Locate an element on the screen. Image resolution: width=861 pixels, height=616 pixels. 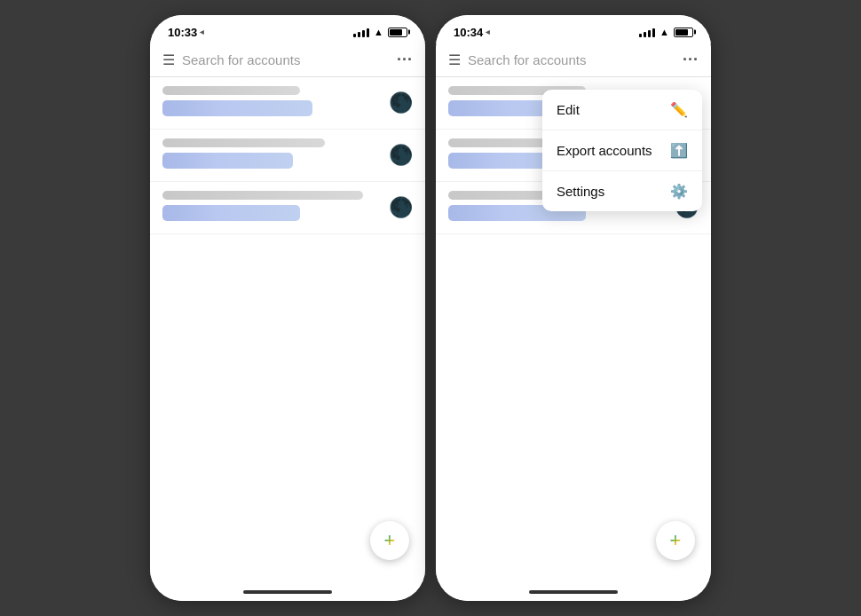
edit-label: Edit is located at coordinates (568, 110).